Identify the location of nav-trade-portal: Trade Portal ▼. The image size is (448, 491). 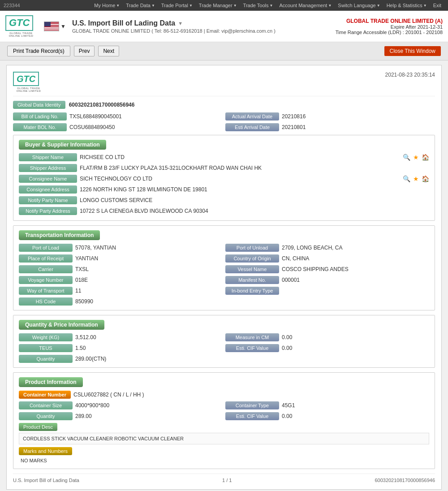
(177, 5).